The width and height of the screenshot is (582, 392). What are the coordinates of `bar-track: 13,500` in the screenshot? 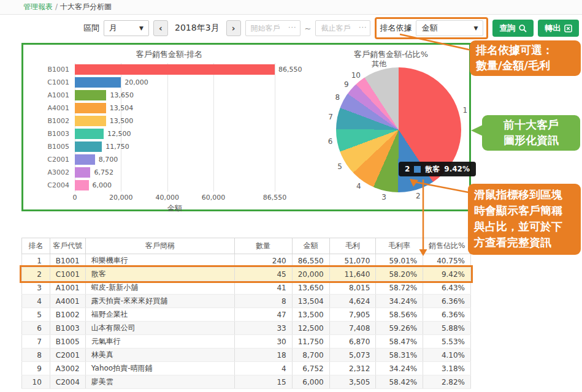 It's located at (175, 121).